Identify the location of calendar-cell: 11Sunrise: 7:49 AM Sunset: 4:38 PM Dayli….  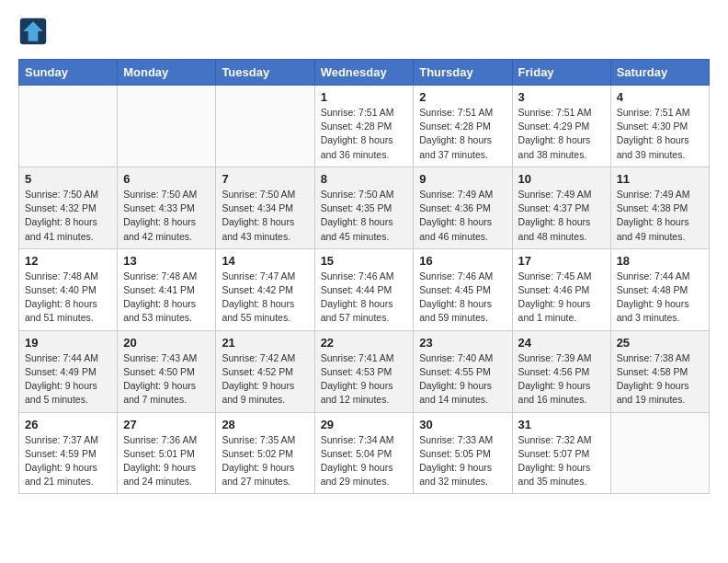
(660, 208).